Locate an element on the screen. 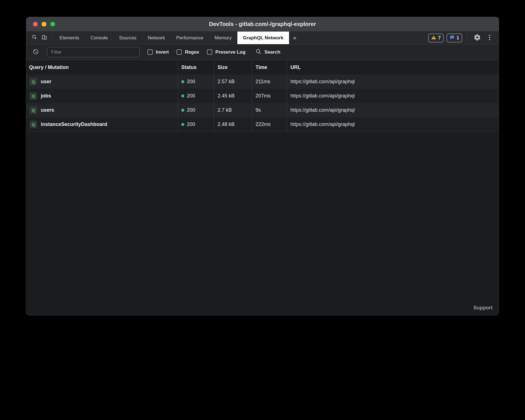 The image size is (525, 420). preserve-log-checkbox-box is located at coordinates (209, 52).